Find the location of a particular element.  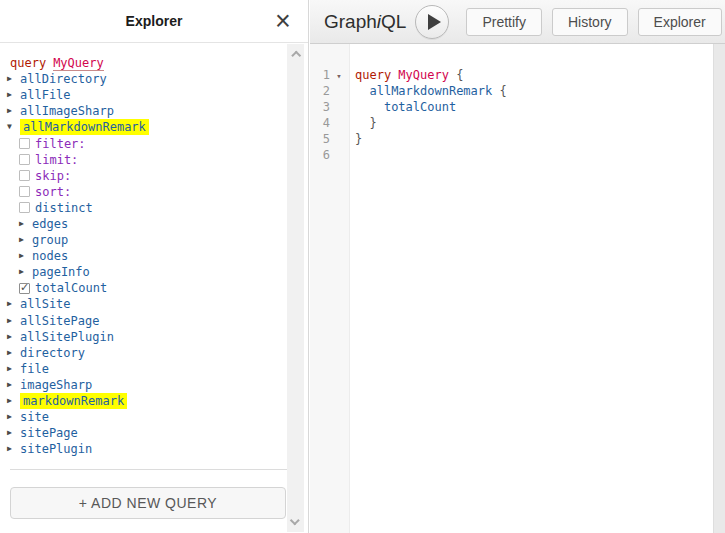

argument-label: skip: is located at coordinates (53, 176).